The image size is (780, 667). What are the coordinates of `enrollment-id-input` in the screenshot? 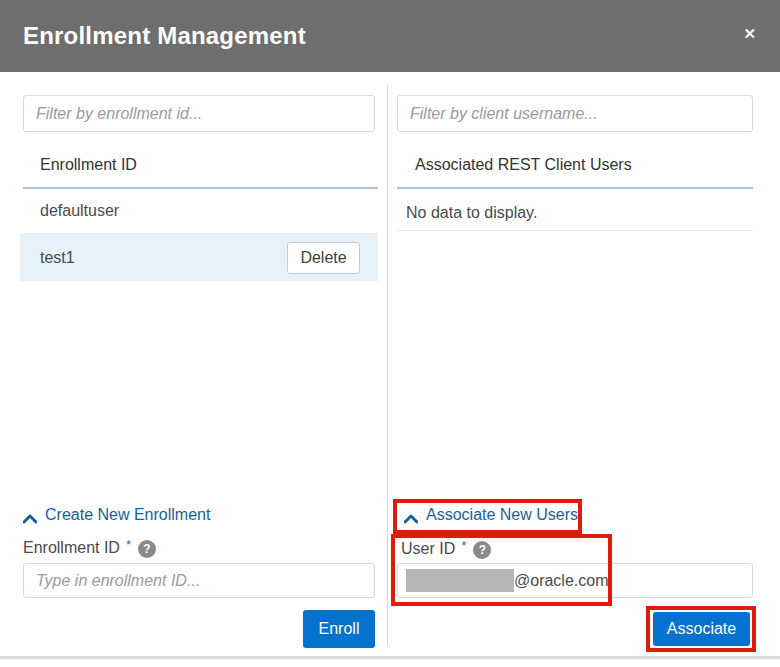 It's located at (199, 580).